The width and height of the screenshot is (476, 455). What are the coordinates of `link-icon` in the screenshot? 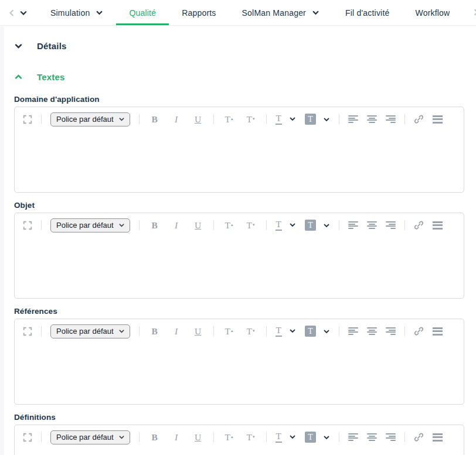 It's located at (419, 437).